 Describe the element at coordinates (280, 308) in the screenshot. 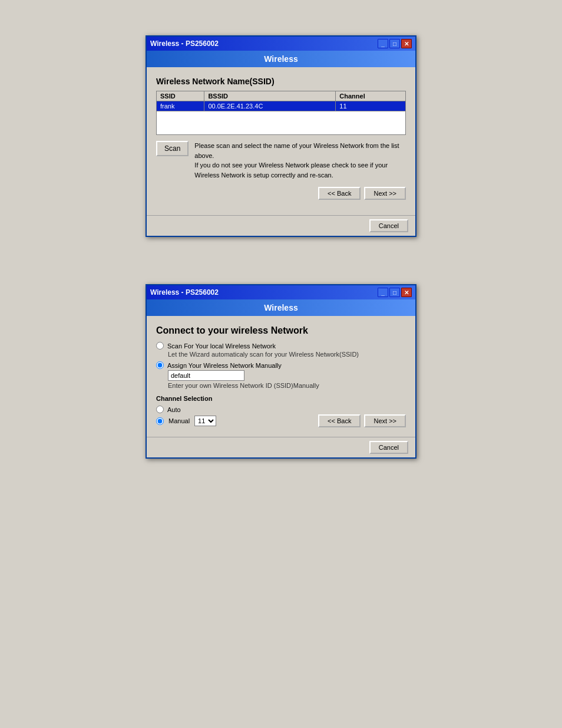

I see `header-label-2: Wireless` at that location.